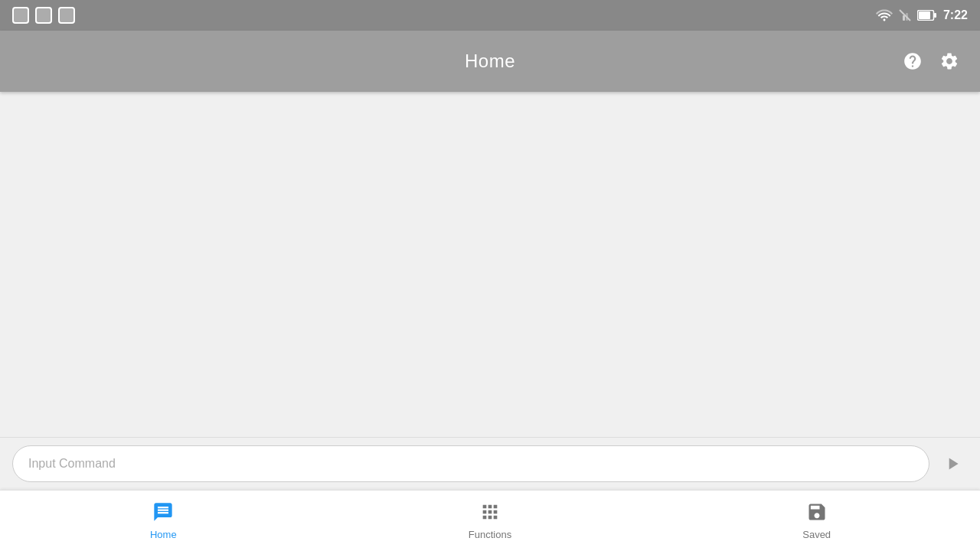 The image size is (980, 551). What do you see at coordinates (913, 61) in the screenshot?
I see `help-icon` at bounding box center [913, 61].